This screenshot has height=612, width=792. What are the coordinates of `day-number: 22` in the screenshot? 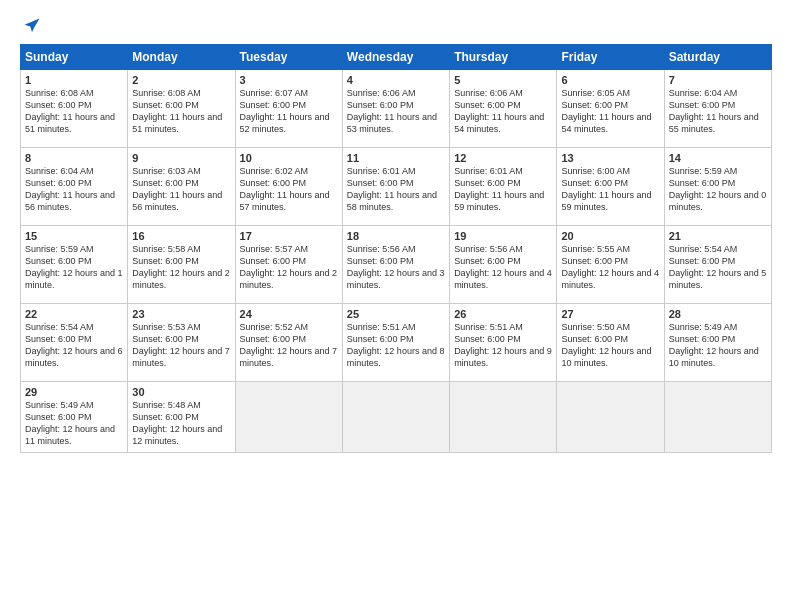 It's located at (74, 314).